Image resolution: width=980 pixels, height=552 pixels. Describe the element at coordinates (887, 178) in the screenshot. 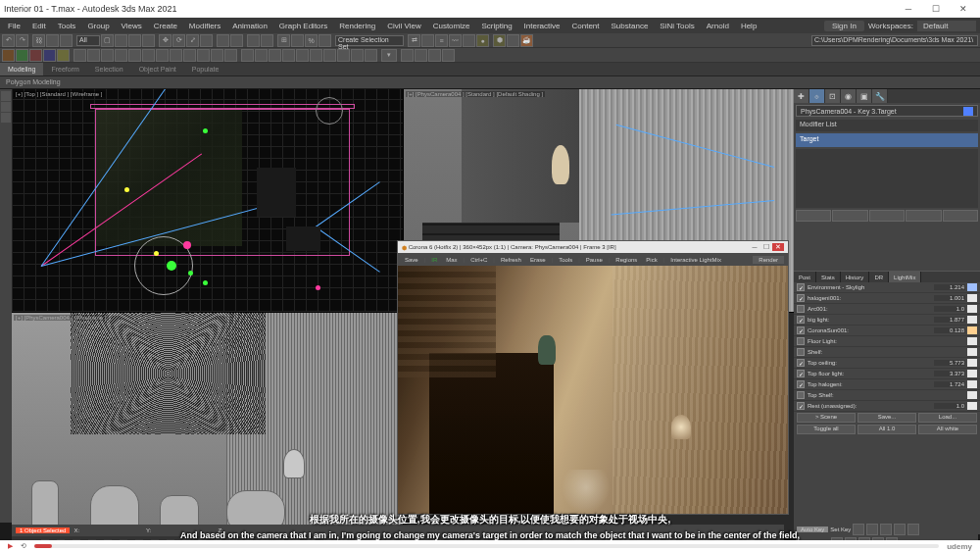

I see `modifier-stack-area` at that location.